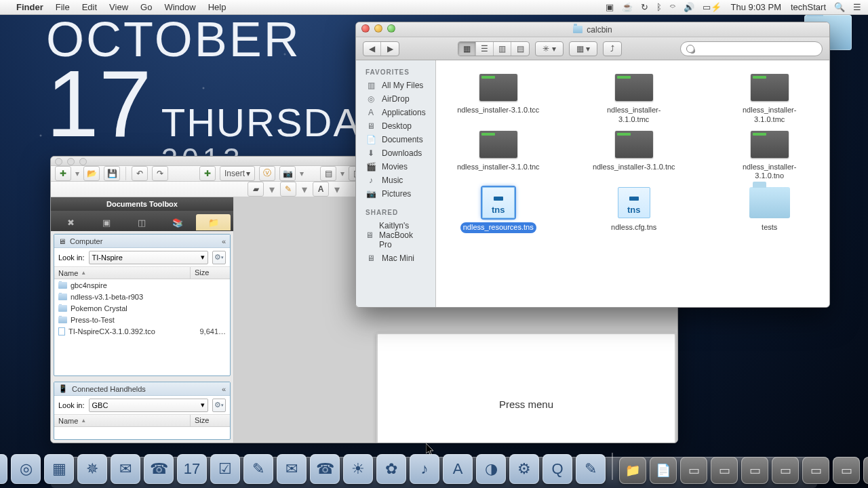  I want to click on appstore-icon: A, so click(458, 469).